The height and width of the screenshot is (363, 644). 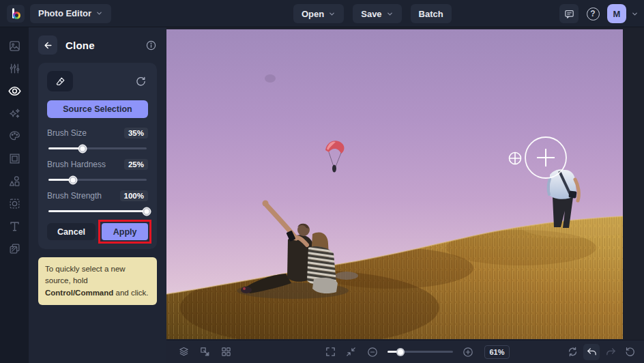 What do you see at coordinates (67, 133) in the screenshot?
I see `brush-size-label: Brush Size` at bounding box center [67, 133].